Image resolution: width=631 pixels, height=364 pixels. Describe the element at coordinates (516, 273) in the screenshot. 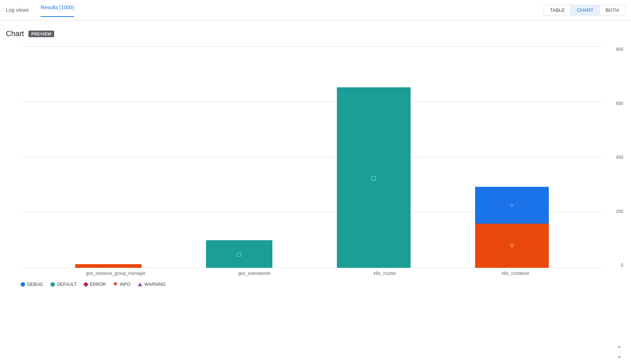

I see `x-label-k8s-container: k8s_container` at that location.